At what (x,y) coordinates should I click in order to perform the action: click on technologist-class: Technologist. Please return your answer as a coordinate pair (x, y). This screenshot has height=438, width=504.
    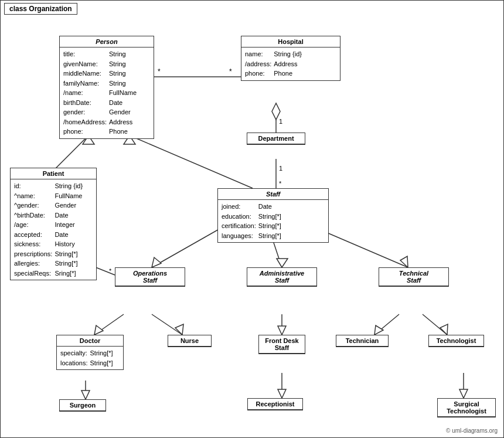
    Looking at the image, I should click on (456, 341).